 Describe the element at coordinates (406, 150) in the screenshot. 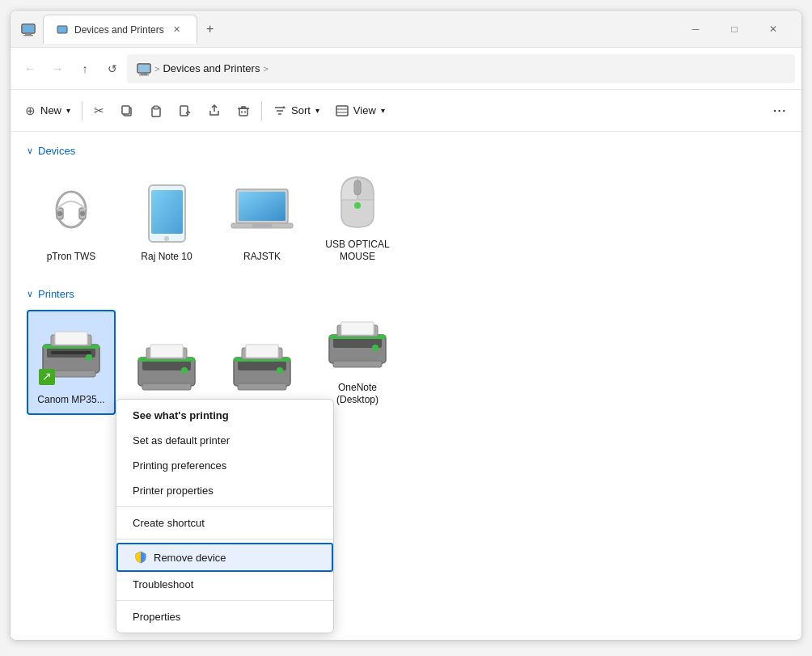

I see `devices-section-header: ∨ Devices` at that location.